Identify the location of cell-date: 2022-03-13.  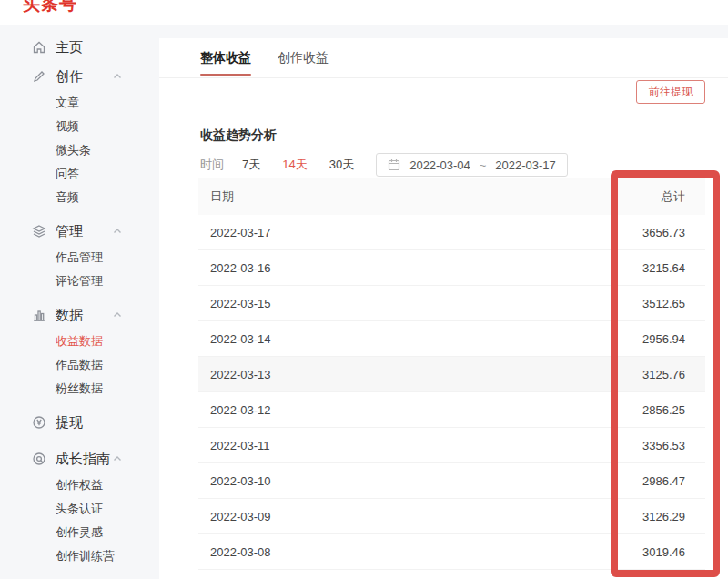
(397, 375).